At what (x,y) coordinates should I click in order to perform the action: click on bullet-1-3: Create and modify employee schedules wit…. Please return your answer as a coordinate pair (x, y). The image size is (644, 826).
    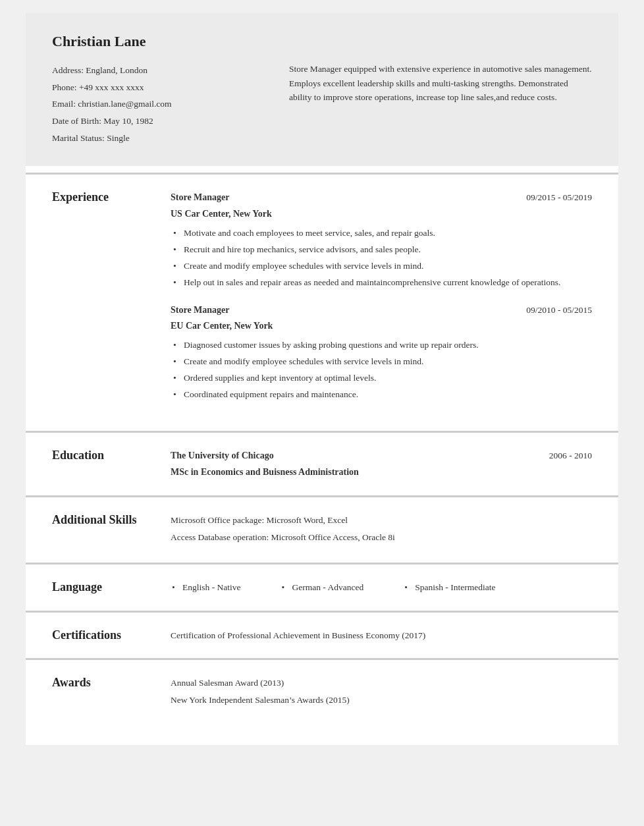
    Looking at the image, I should click on (381, 266).